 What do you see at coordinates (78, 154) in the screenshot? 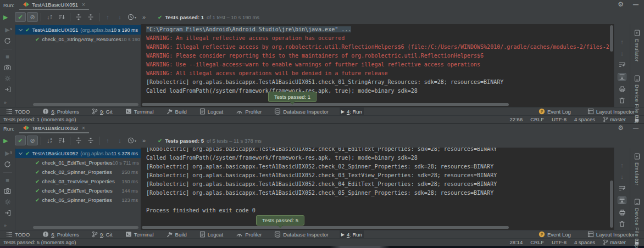
I see `test-tree-root-row: ✔ TestA1BasicUIX052 (org.aplas.basica 11…` at bounding box center [78, 154].